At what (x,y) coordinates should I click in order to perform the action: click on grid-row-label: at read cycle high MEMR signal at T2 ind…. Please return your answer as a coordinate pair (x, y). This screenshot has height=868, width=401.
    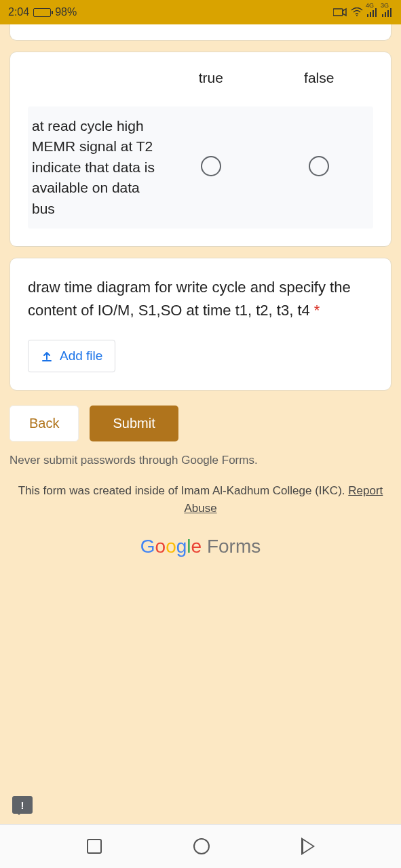
    Looking at the image, I should click on (92, 167).